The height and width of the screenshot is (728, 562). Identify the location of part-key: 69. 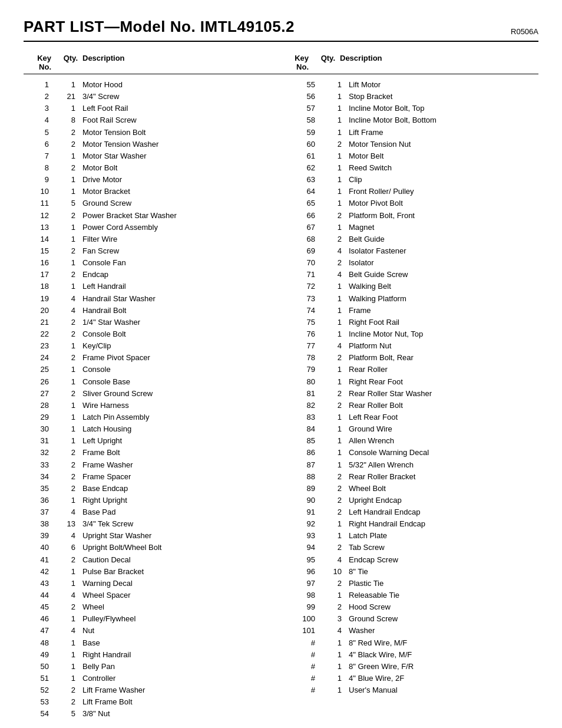
(306, 251).